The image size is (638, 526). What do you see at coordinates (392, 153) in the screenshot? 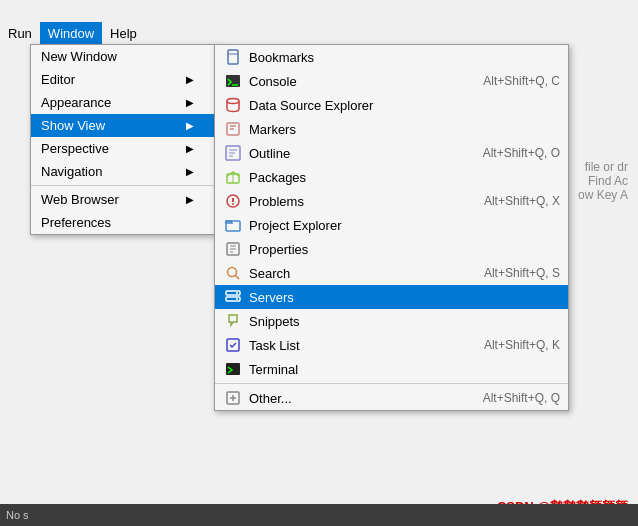
I see `submenu-item-outline: Outline Alt+Shift+Q, O` at bounding box center [392, 153].